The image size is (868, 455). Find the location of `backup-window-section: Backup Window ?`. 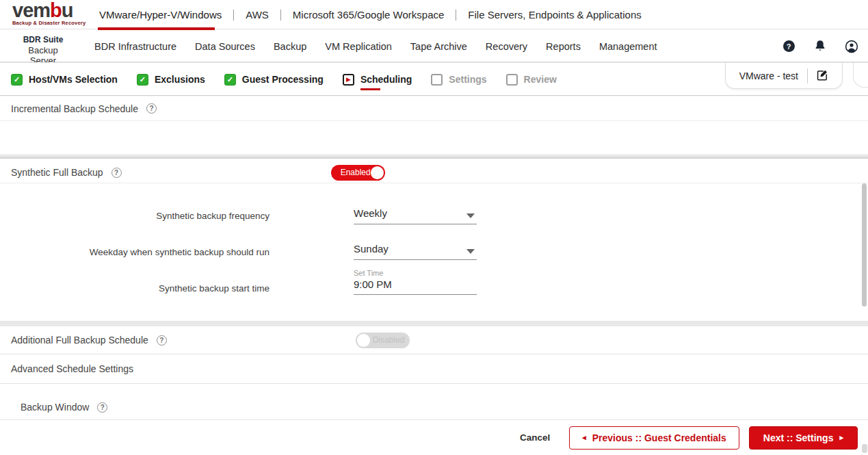

backup-window-section: Backup Window ? is located at coordinates (434, 401).